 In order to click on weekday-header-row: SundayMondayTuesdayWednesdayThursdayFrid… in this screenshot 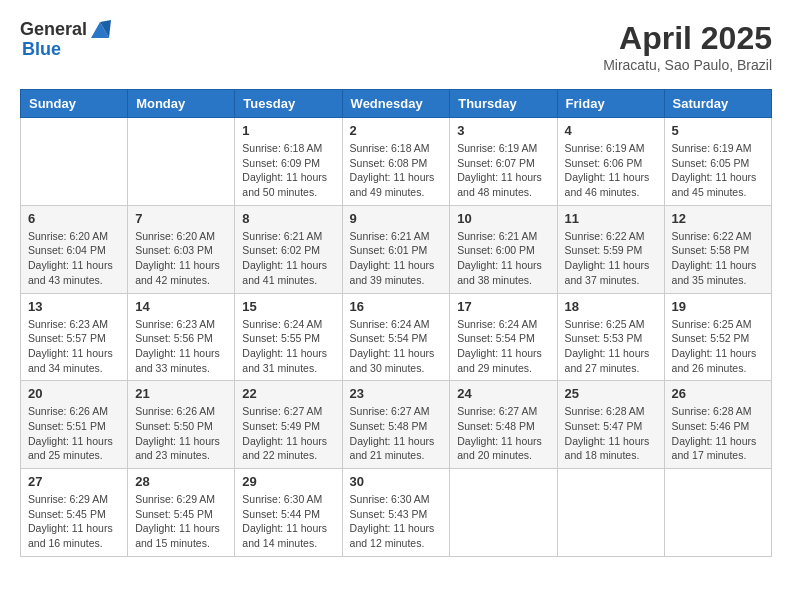, I will do `click(396, 104)`.